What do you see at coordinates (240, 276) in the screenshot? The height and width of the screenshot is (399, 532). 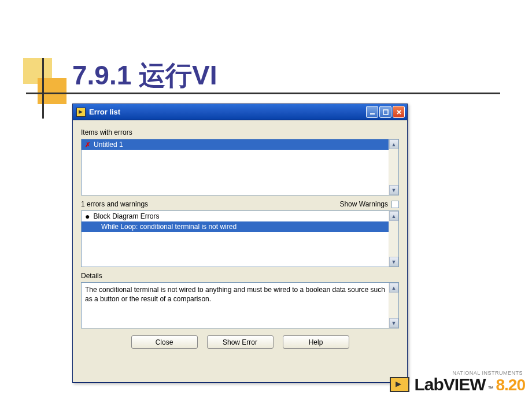 I see `details-label: Details` at bounding box center [240, 276].